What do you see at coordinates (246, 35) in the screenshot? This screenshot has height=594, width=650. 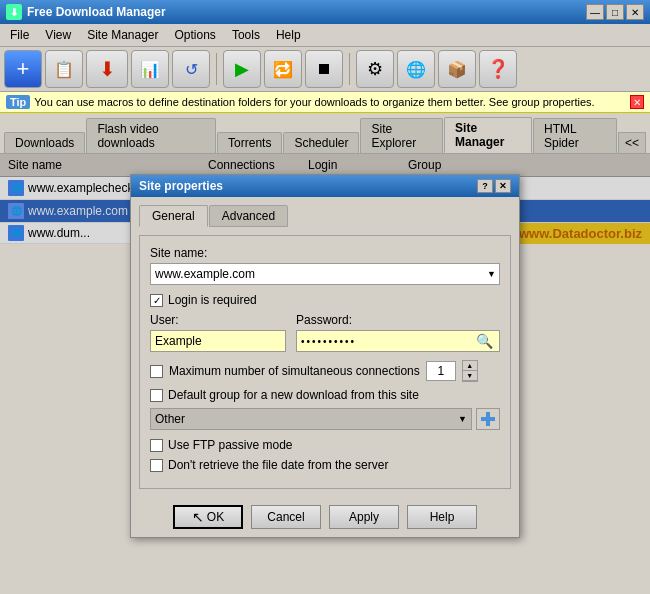 I see `menu-tools: Tools` at bounding box center [246, 35].